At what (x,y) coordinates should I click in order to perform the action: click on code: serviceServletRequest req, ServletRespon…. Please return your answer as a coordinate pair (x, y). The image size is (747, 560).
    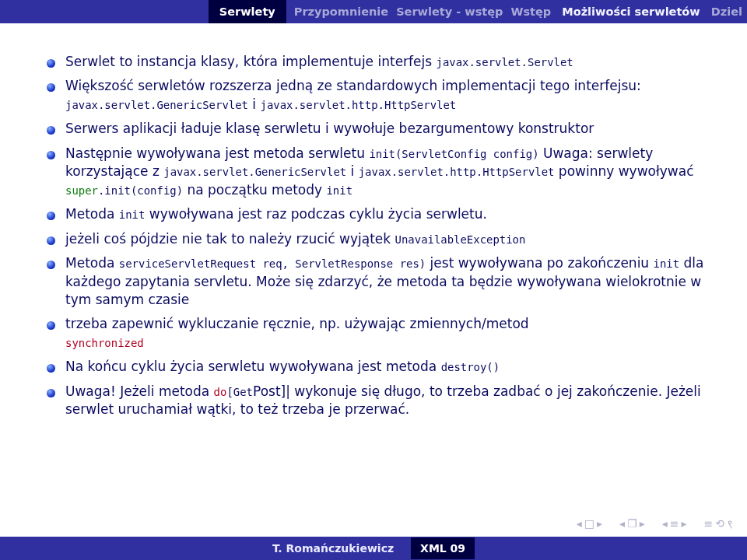
    Looking at the image, I should click on (272, 264).